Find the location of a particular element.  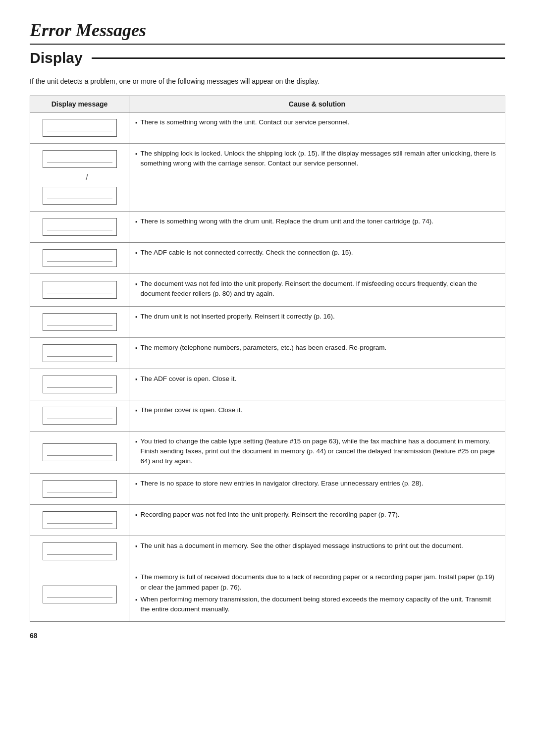

cause-cell-5: ▪The drum unit is not inserted properly.… is located at coordinates (317, 322).